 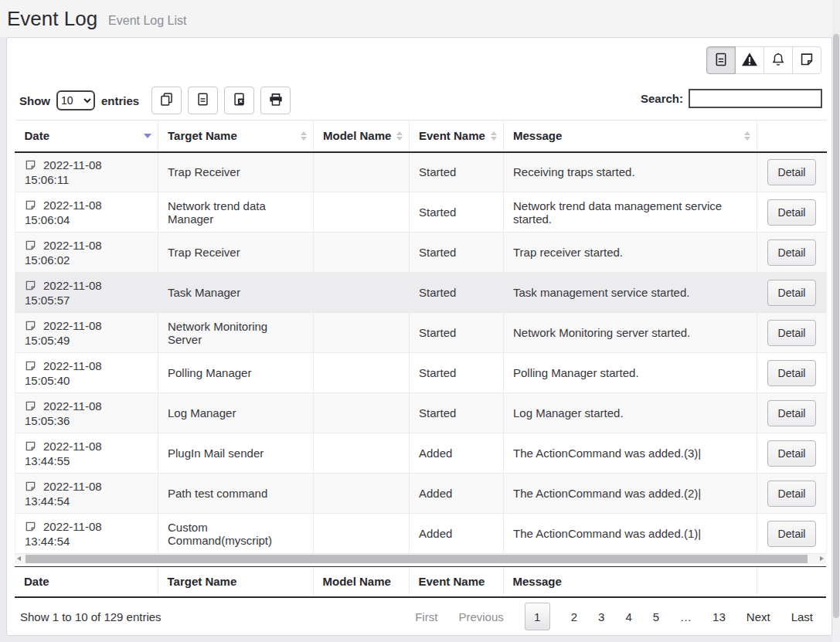 I want to click on date-cell: 2022-11-08 13:44:55, so click(x=87, y=453).